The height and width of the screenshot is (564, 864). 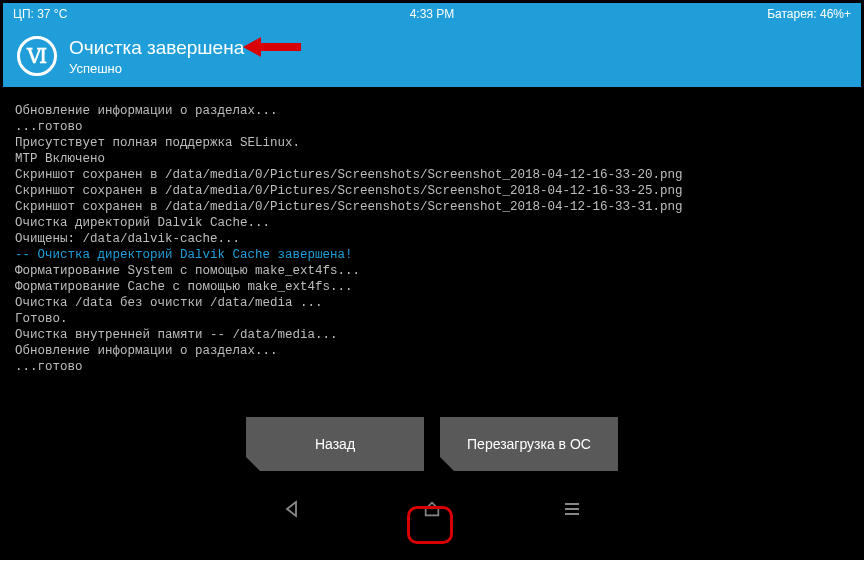 What do you see at coordinates (156, 68) in the screenshot?
I see `page-subtitle: Успешно` at bounding box center [156, 68].